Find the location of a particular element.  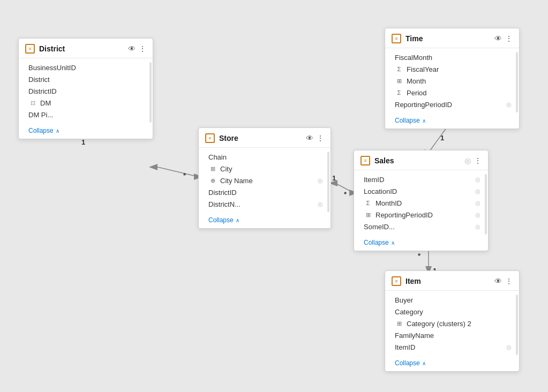

store-header-icons: 👁 ⋮ is located at coordinates (315, 138).